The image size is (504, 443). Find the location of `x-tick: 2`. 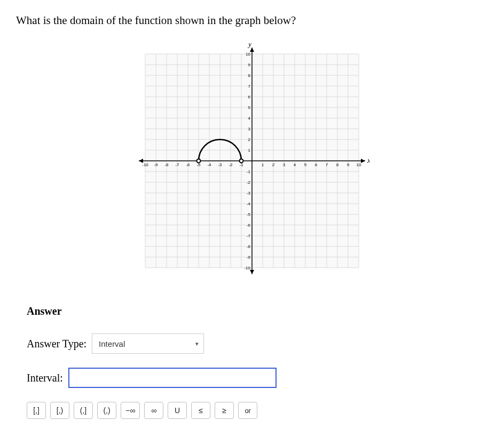

x-tick: 2 is located at coordinates (273, 165).